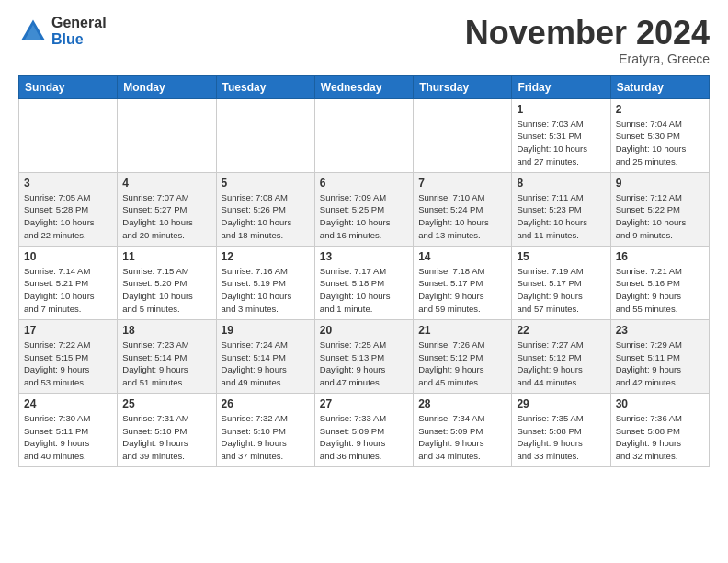  Describe the element at coordinates (68, 330) in the screenshot. I see `day-number: 17` at that location.